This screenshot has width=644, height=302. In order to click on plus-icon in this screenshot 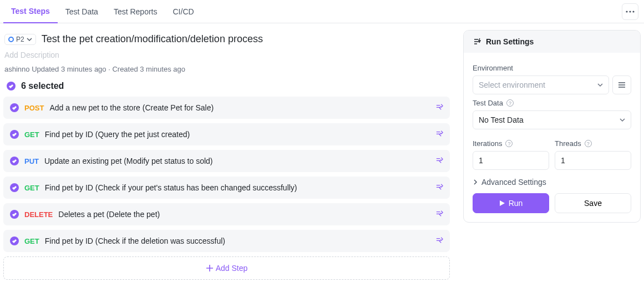, I will do `click(210, 268)`.